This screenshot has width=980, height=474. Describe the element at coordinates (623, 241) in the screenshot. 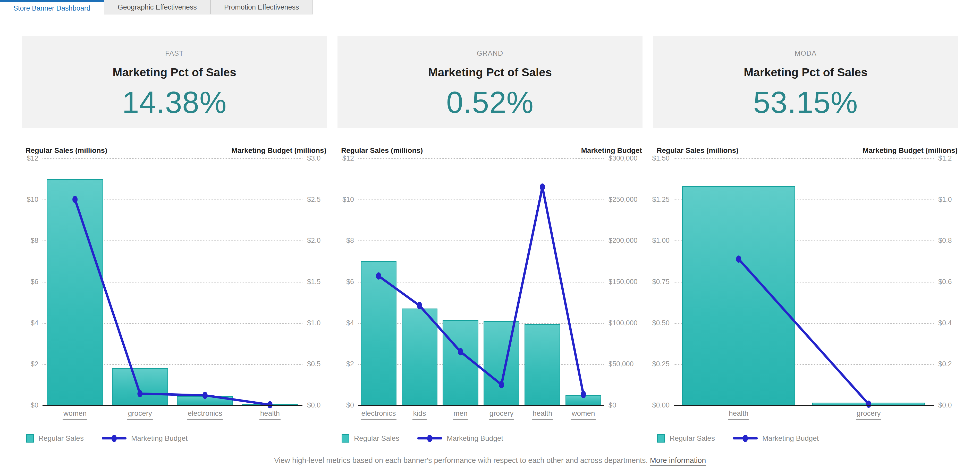

I see `right-tick-label: $200,000` at that location.